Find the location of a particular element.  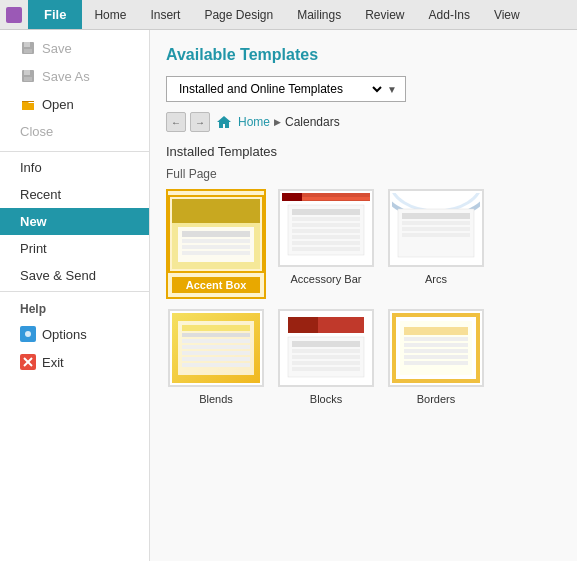

arcs-preview is located at coordinates (436, 228).